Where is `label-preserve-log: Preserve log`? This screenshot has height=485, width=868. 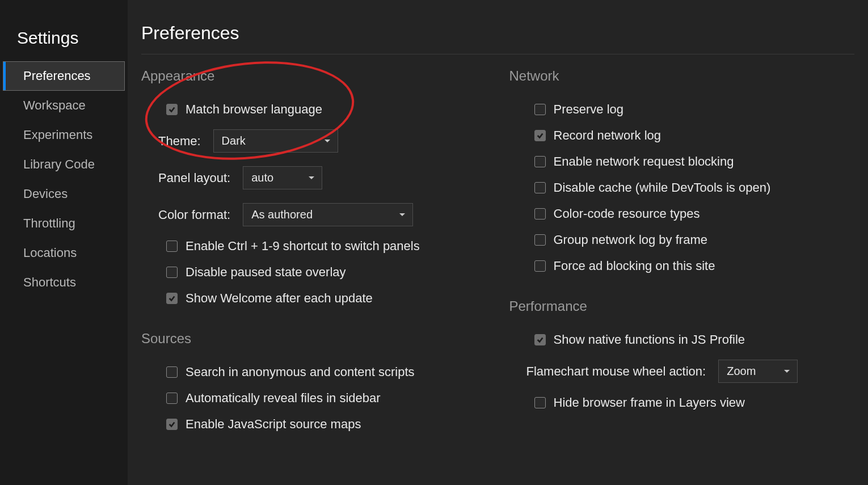
label-preserve-log: Preserve log is located at coordinates (589, 109).